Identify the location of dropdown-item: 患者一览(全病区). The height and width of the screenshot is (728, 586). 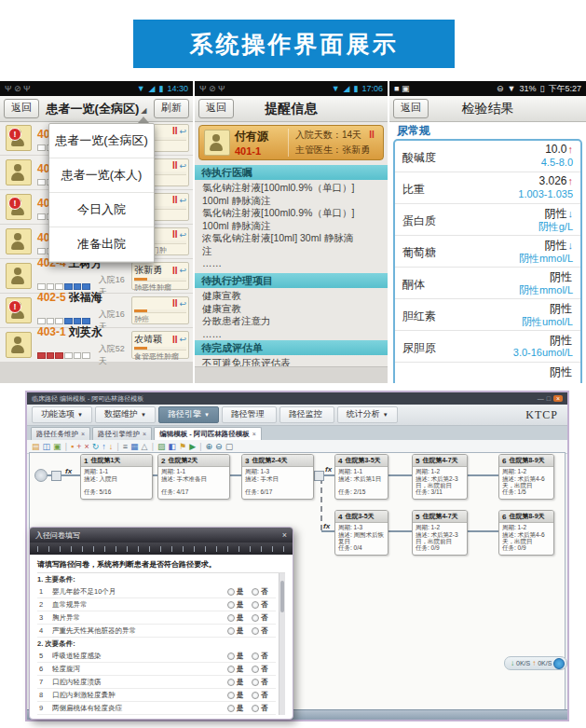
(102, 142).